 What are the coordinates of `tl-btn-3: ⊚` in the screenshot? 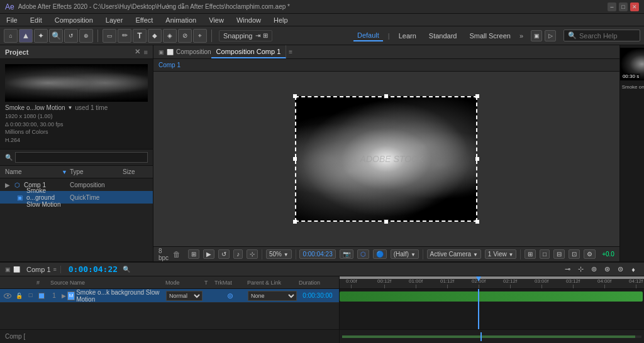 It's located at (594, 270).